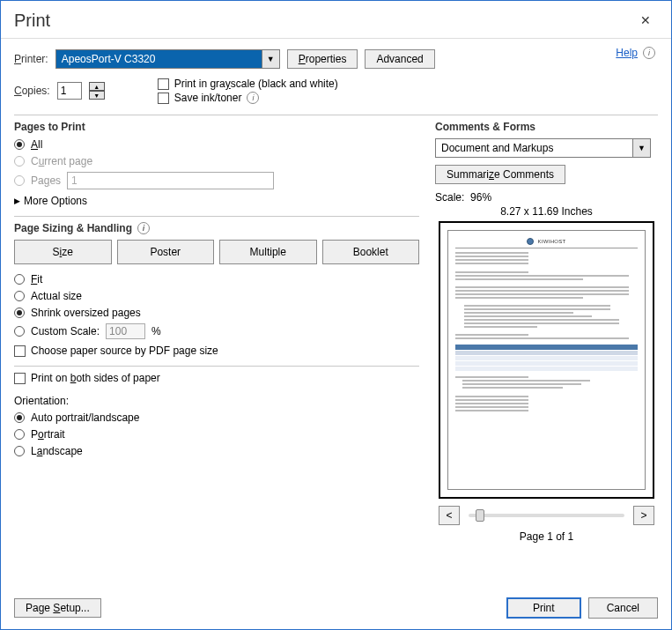 This screenshot has width=672, height=630. What do you see at coordinates (19, 145) in the screenshot?
I see `pages-all-radio` at bounding box center [19, 145].